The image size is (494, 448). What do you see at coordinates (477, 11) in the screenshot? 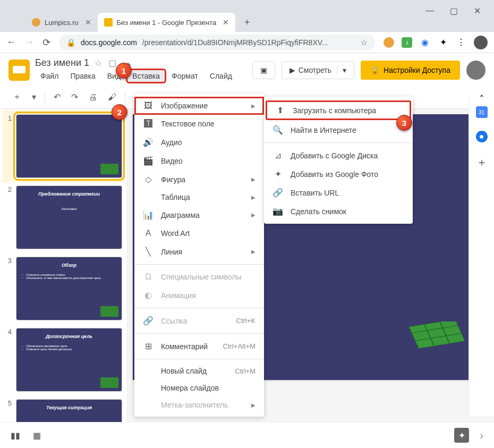
I see `window-close-icon: ✕` at bounding box center [477, 11].